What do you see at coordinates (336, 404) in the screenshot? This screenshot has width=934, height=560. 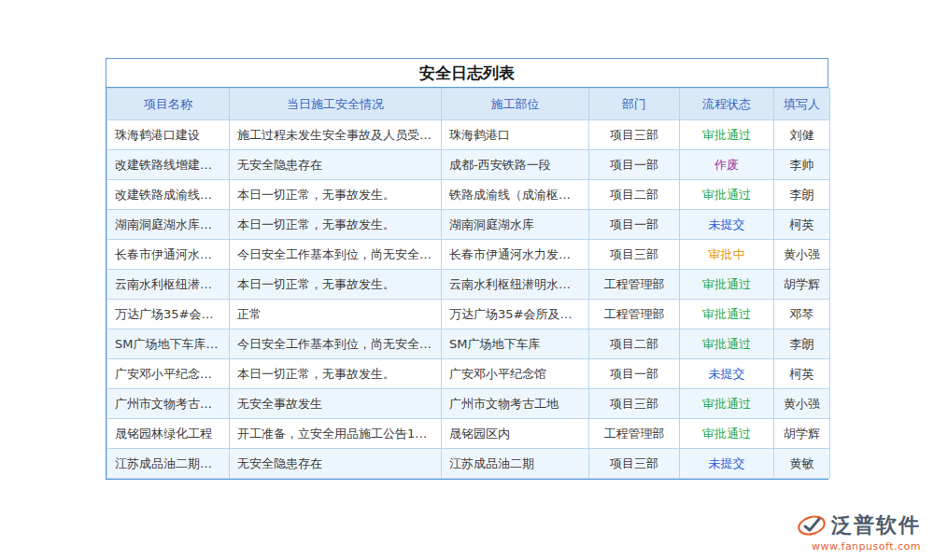 I see `safety-cell: 无安全事故发生` at bounding box center [336, 404].